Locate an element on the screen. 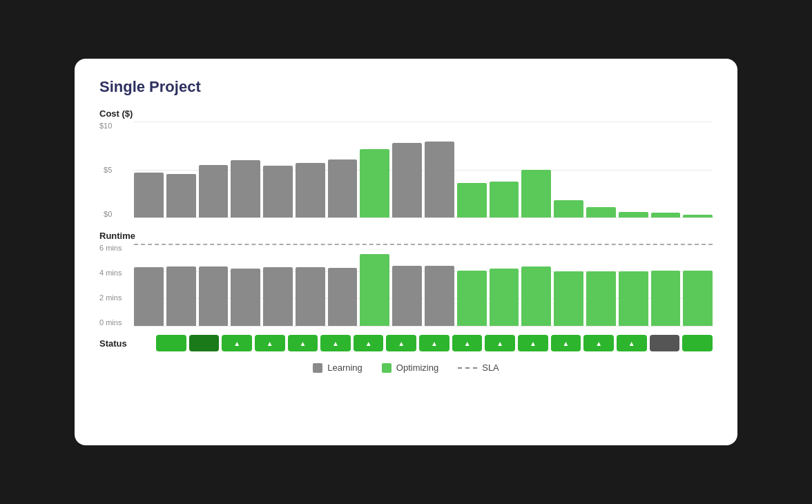 This screenshot has height=504, width=812. runtime-y-2: 2 mins is located at coordinates (110, 298).